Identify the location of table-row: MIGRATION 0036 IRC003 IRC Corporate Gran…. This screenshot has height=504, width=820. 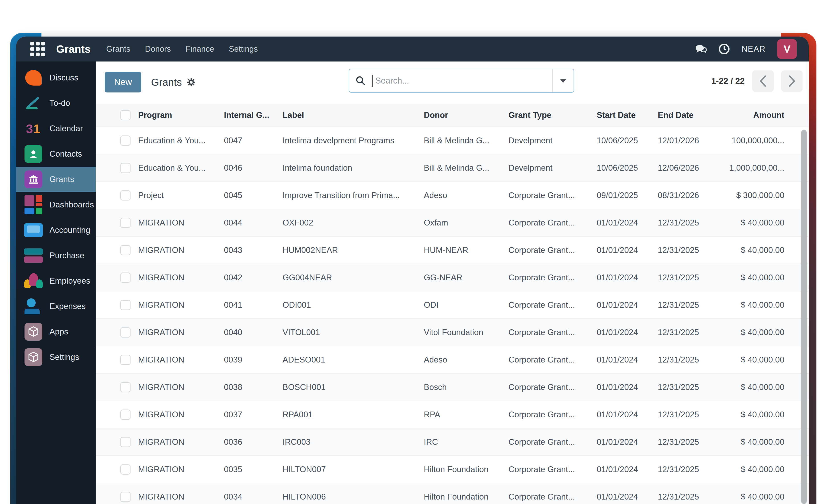
(452, 442).